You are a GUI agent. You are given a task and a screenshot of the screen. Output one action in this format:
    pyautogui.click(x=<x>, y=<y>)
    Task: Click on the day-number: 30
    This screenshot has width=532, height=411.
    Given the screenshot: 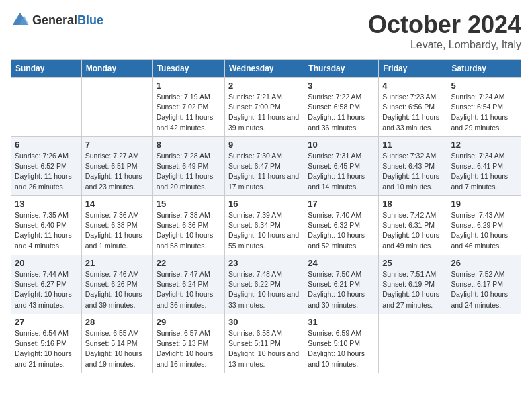 What is the action you would take?
    pyautogui.click(x=265, y=322)
    